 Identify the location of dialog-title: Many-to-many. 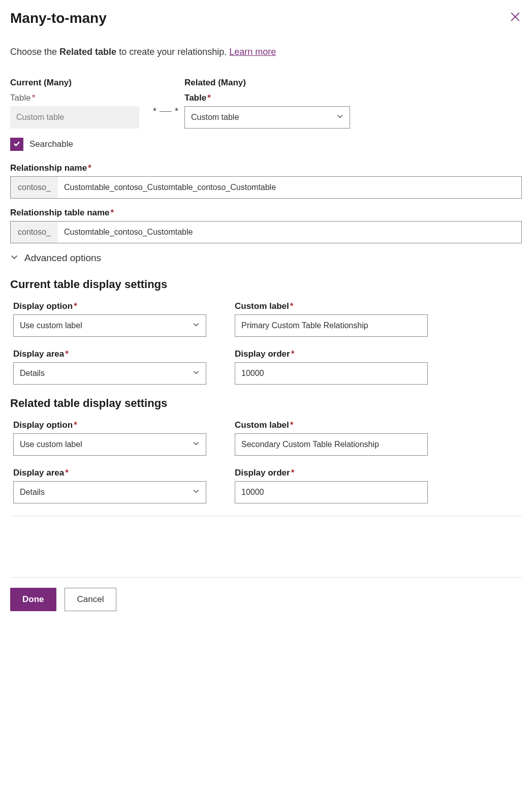
(58, 18).